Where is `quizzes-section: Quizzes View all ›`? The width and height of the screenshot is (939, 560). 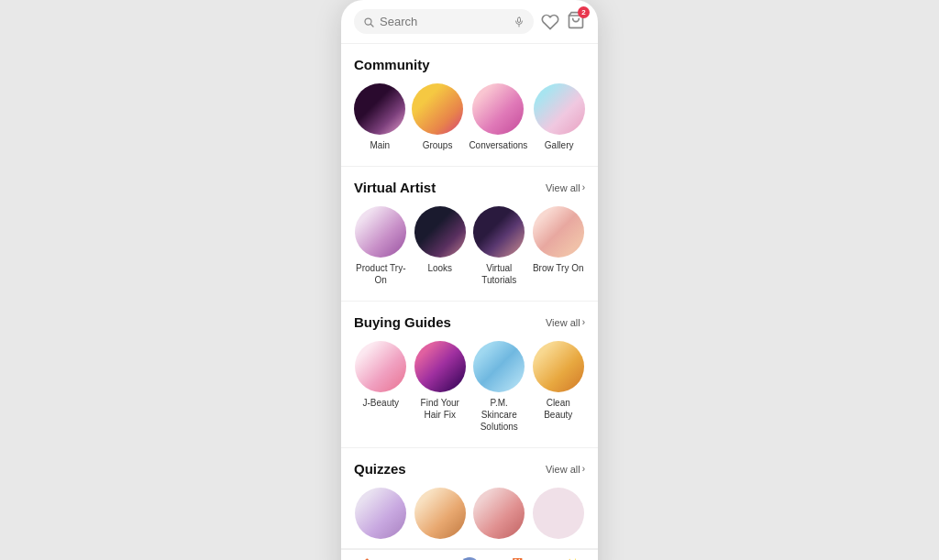 quizzes-section: Quizzes View all › is located at coordinates (470, 499).